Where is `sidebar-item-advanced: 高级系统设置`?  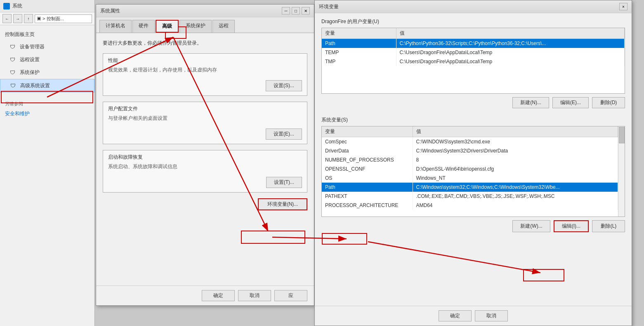
sidebar-item-advanced: 高级系统设置 is located at coordinates (47, 86).